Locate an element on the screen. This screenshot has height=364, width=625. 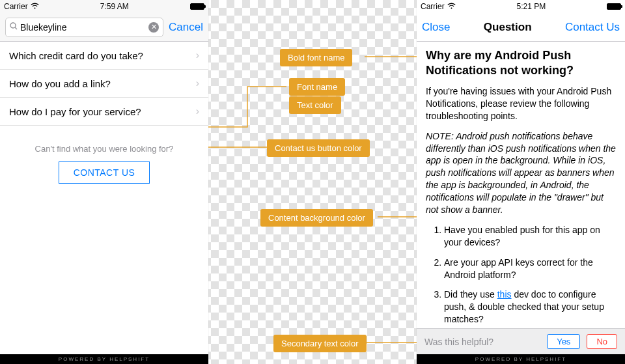
search-input is located at coordinates (83, 27).